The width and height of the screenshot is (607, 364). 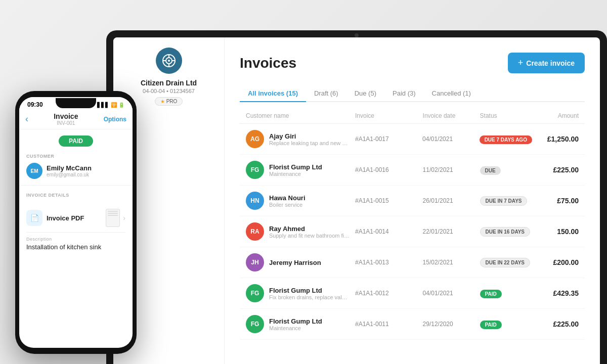 What do you see at coordinates (558, 201) in the screenshot?
I see `invoice-amount: £75.00` at bounding box center [558, 201].